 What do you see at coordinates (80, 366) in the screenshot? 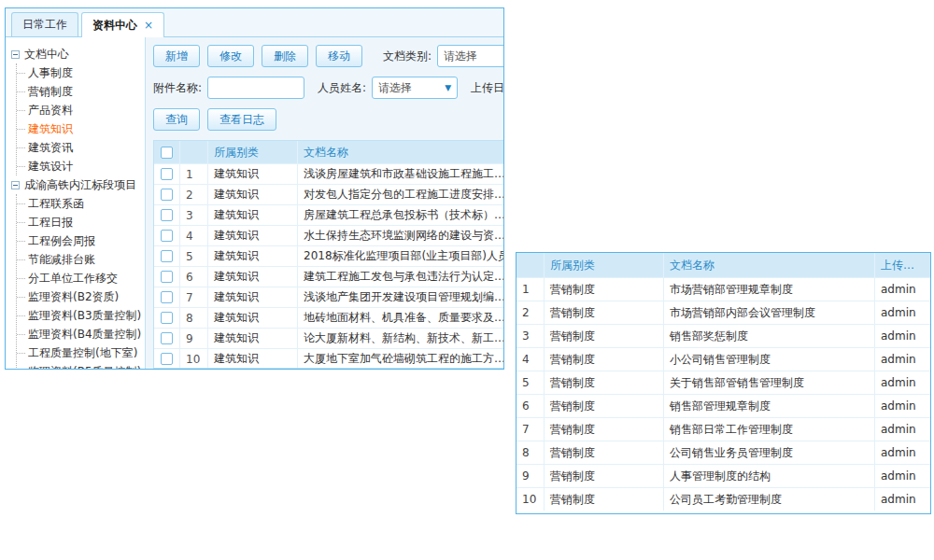
I see `tree-item: 监理资料(B5质量控制)` at bounding box center [80, 366].